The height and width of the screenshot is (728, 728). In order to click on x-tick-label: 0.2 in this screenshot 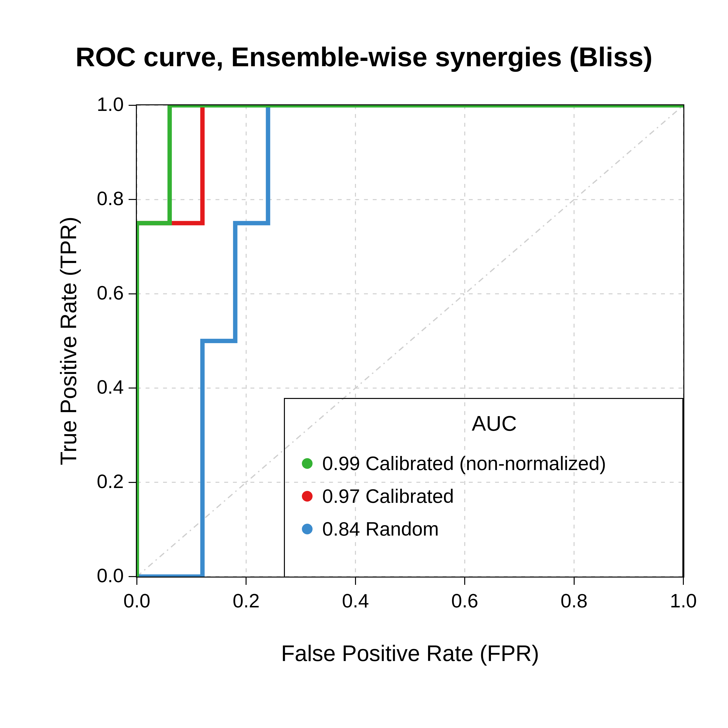, I will do `click(246, 601)`.